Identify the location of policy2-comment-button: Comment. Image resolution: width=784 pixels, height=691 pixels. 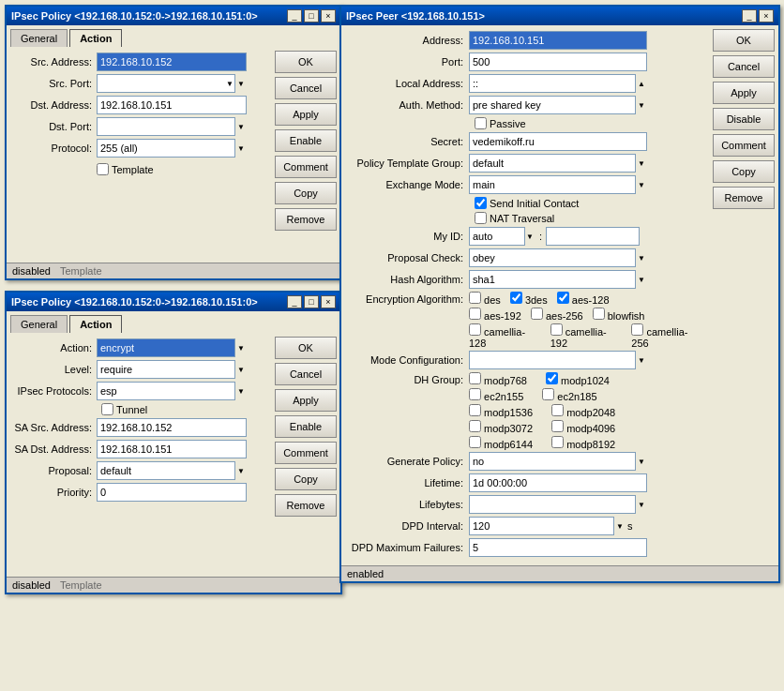
(306, 453).